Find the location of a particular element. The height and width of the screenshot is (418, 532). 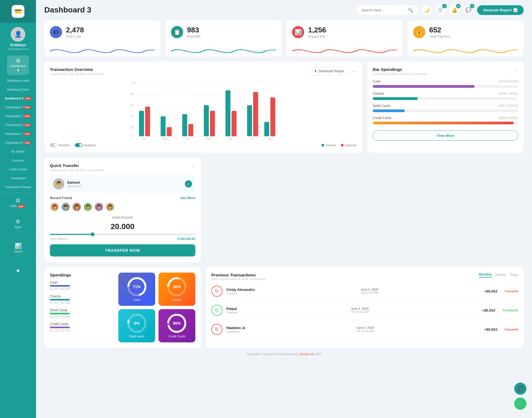

sidebar-item-transaction-details: Transaction Details is located at coordinates (18, 187).